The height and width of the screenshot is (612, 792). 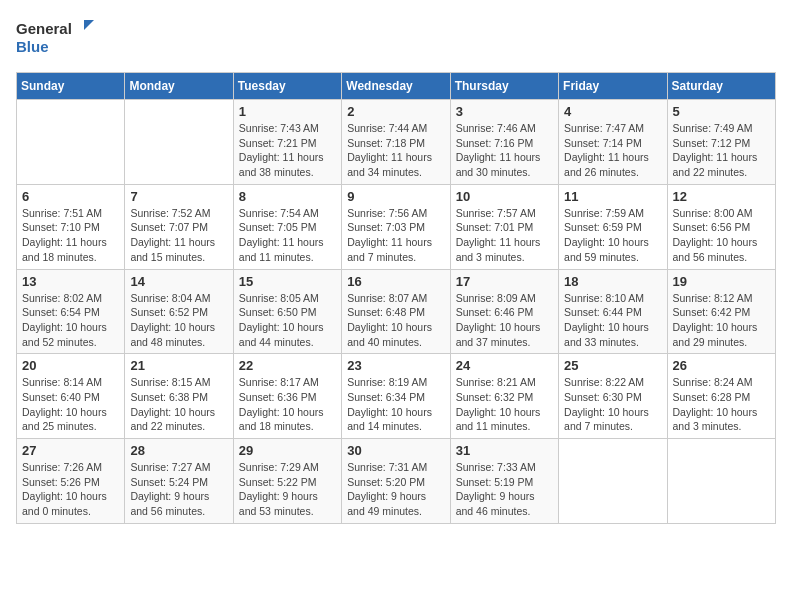 I want to click on day-number: 16, so click(x=396, y=282).